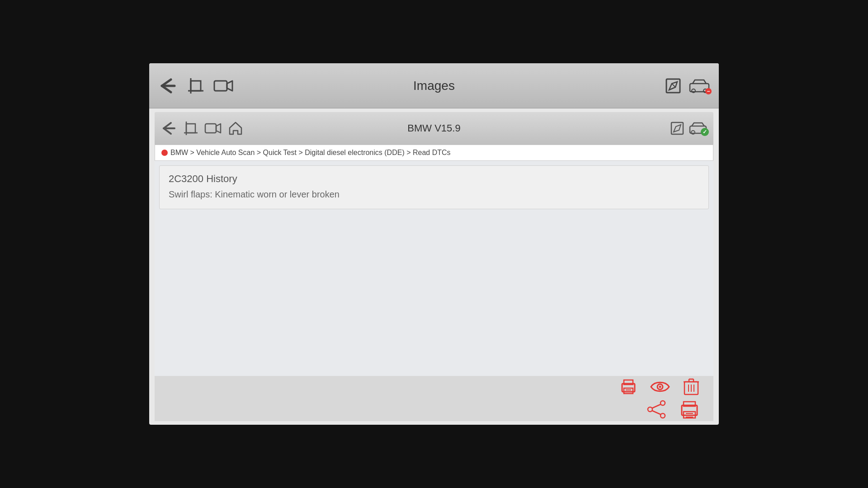  What do you see at coordinates (434, 128) in the screenshot?
I see `inner-title: BMW V15.9` at bounding box center [434, 128].